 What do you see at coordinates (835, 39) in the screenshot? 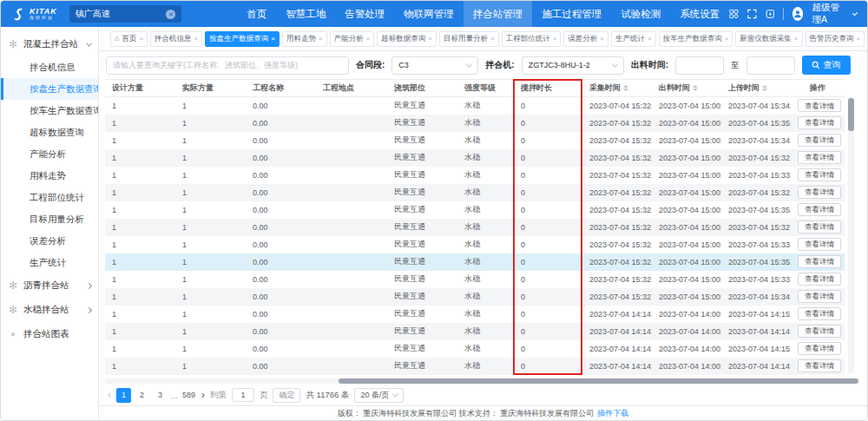
I see `tab-告警历史查询: 告警历史查询×` at bounding box center [835, 39].